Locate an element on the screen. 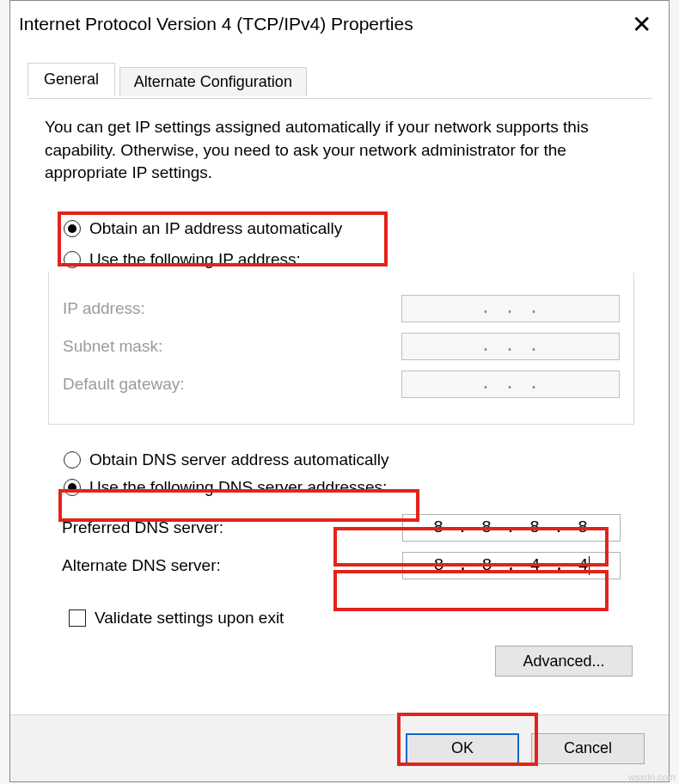 This screenshot has width=679, height=784. text-caret is located at coordinates (590, 566).